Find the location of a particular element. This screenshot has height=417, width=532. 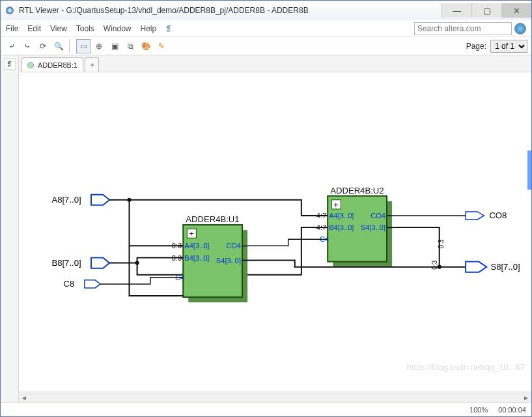

port-c8: C8 is located at coordinates (82, 284).